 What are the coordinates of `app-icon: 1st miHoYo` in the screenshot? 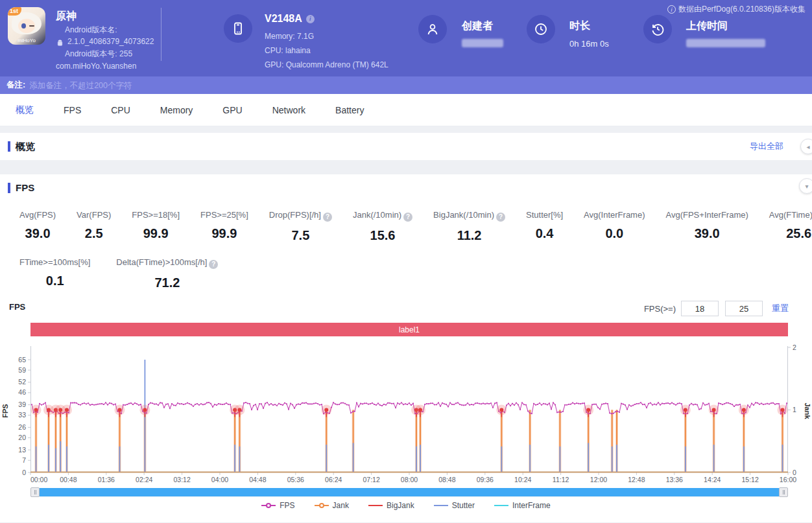 It's located at (27, 26).